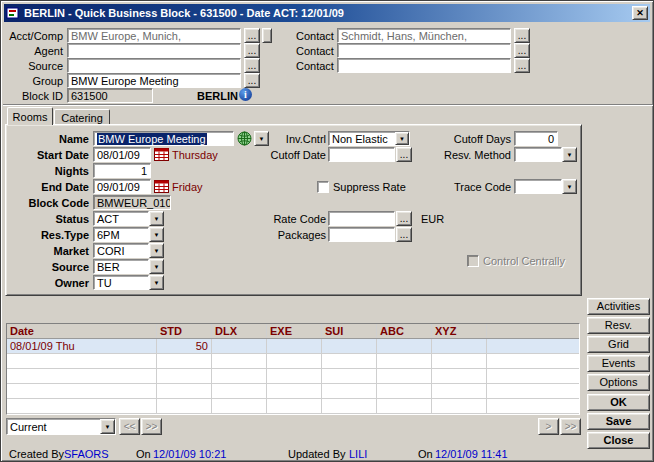  What do you see at coordinates (522, 66) in the screenshot?
I see `contact-3-ellipsis-button: ...` at bounding box center [522, 66].